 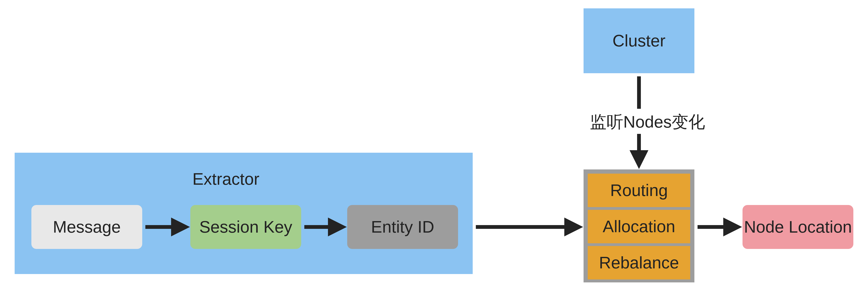 I want to click on entity-id-box: Entity ID, so click(x=402, y=227).